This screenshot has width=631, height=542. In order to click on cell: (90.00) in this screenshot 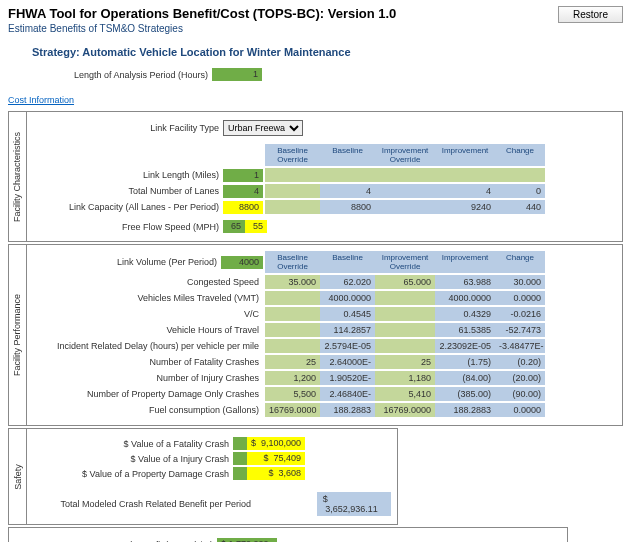, I will do `click(520, 394)`.